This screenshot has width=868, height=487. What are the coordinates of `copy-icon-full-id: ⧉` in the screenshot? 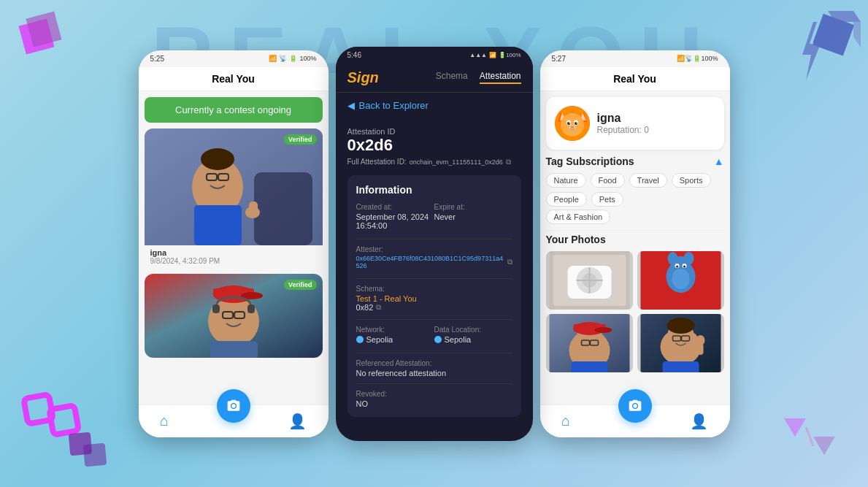 It's located at (508, 162).